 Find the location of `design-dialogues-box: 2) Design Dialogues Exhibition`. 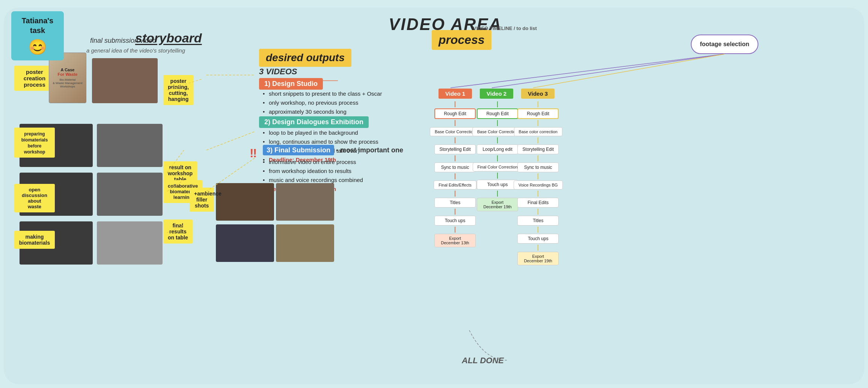

design-dialogues-box: 2) Design Dialogues Exhibition is located at coordinates (314, 122).